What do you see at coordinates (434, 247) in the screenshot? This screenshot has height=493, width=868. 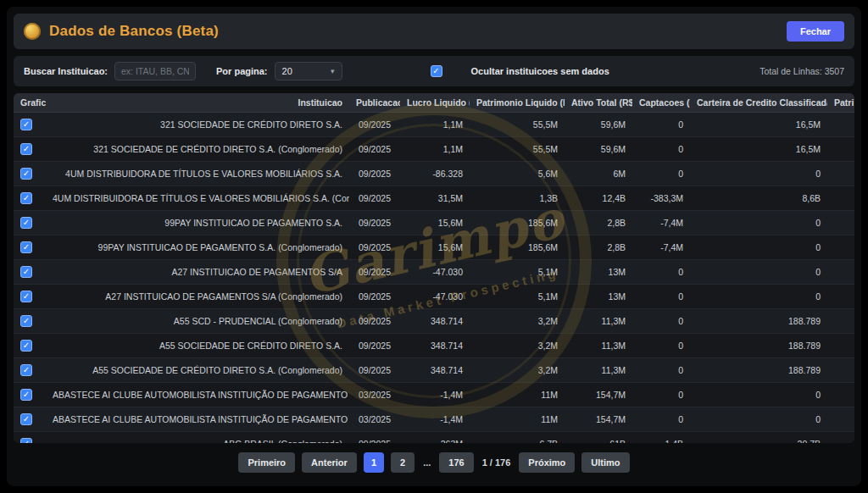 I see `table-row: ✓ 99PAY INSTITUICAO DE PAGAMENTO S.A. (C…` at bounding box center [434, 247].